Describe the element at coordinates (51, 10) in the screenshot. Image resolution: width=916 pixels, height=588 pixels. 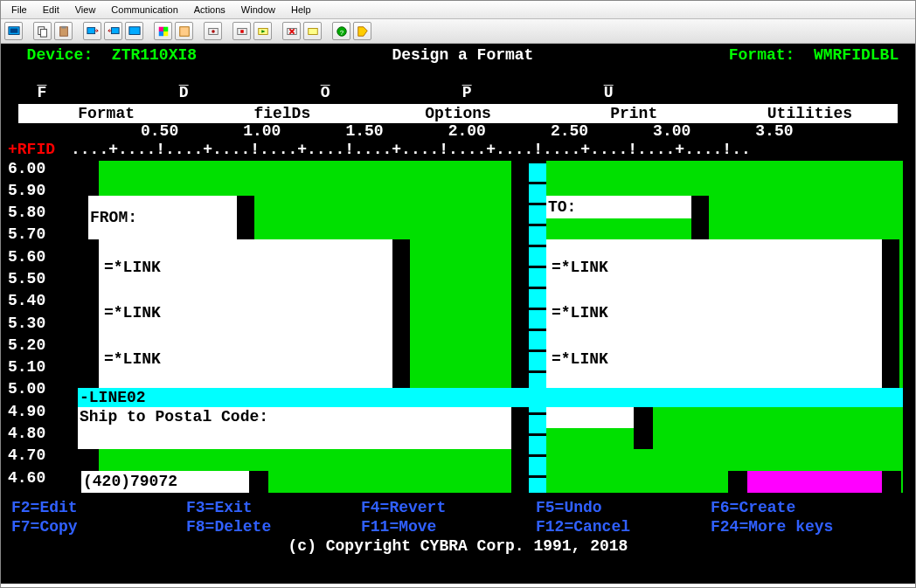
I see `menu-edit: Edit` at that location.